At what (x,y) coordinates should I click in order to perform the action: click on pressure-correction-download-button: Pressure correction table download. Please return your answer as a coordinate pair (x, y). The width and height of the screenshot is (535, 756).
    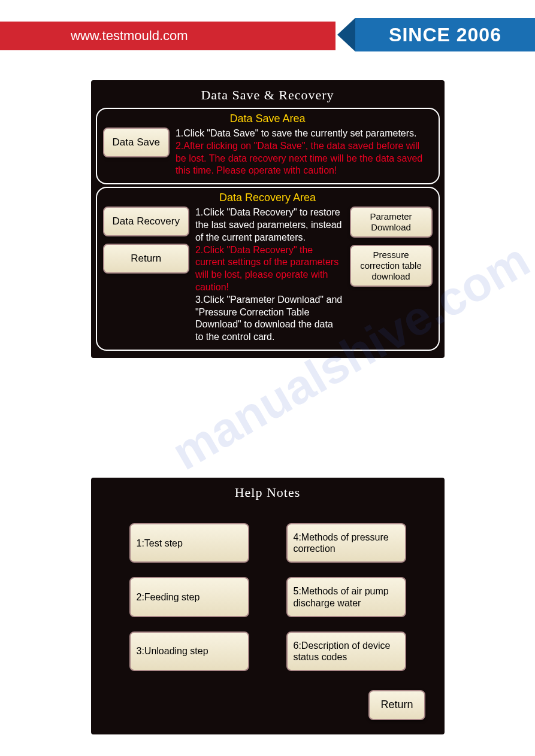
    Looking at the image, I should click on (391, 266).